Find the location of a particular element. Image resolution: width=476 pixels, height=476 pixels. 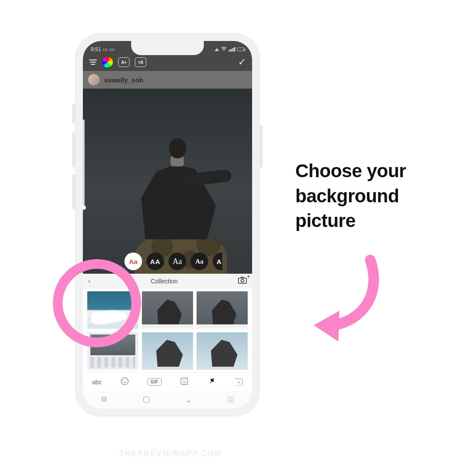

highlight-circle is located at coordinates (97, 303).